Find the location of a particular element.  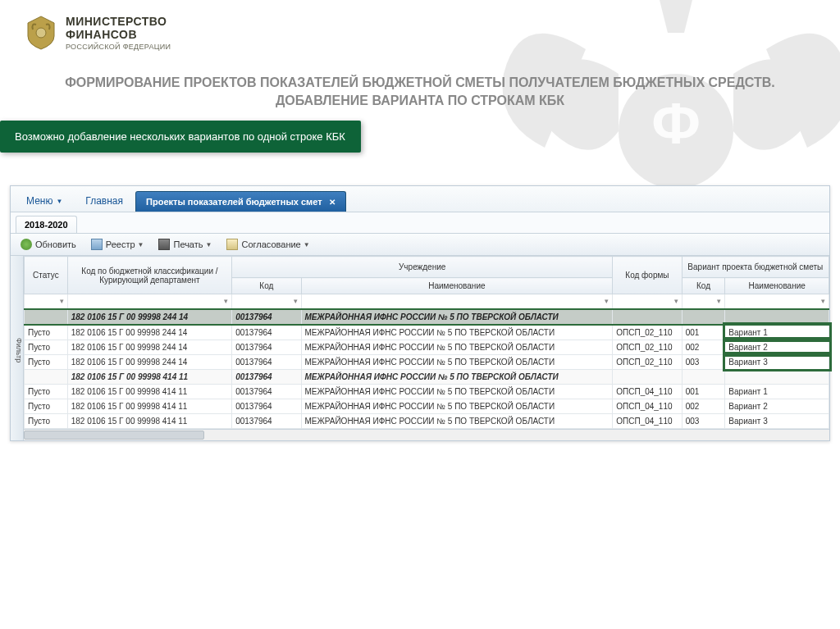

home-tab-label: Главная is located at coordinates (104, 201).